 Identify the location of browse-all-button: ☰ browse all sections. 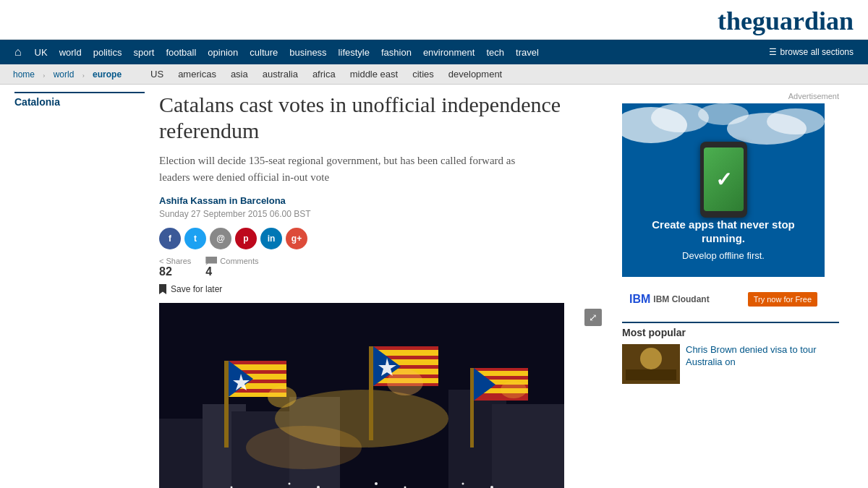
(812, 52).